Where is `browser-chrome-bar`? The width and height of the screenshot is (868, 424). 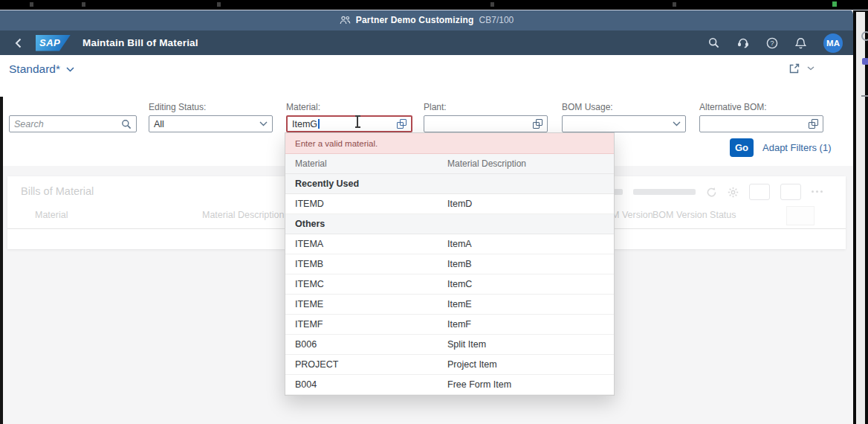 browser-chrome-bar is located at coordinates (434, 5).